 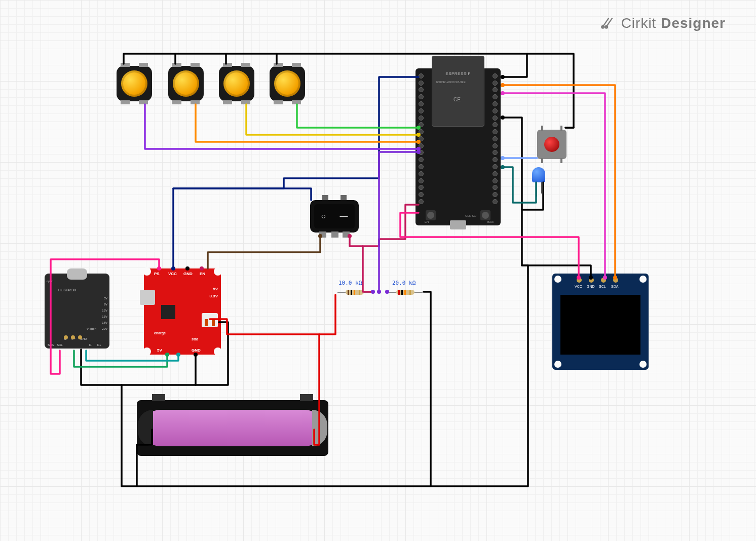 What do you see at coordinates (77, 274) in the screenshot?
I see `usbc-icon` at bounding box center [77, 274].